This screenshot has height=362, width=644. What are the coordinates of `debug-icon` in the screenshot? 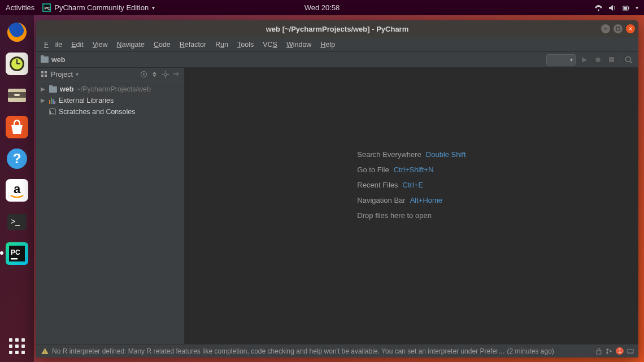 It's located at (598, 60).